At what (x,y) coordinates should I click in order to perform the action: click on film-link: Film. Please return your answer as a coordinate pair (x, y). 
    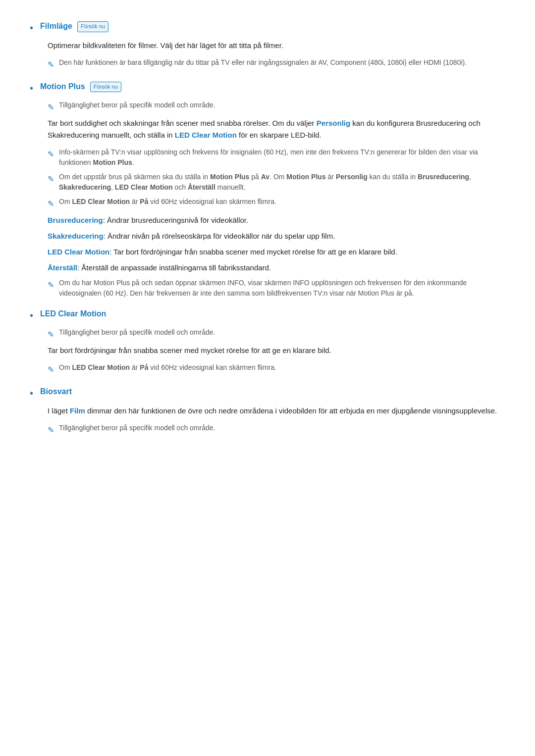
    Looking at the image, I should click on (77, 411).